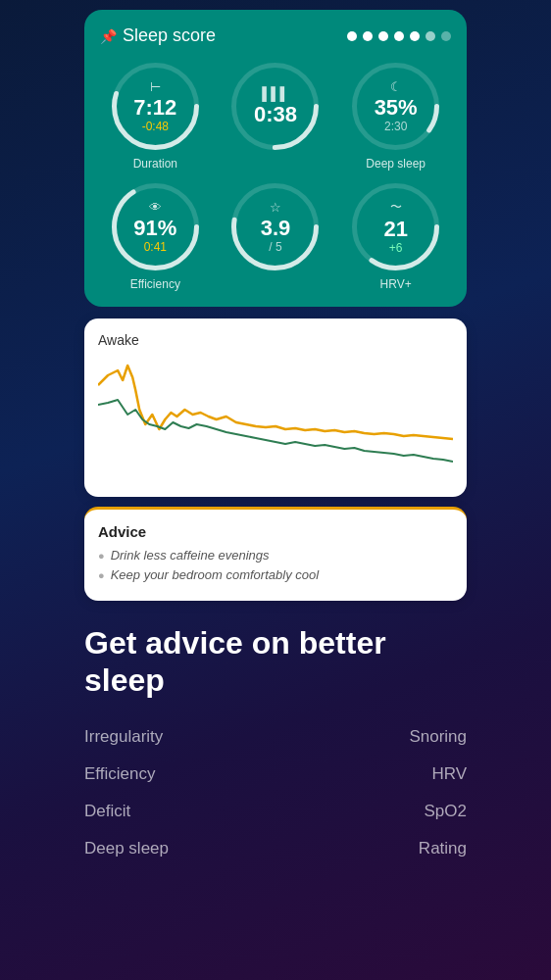 The image size is (551, 980). Describe the element at coordinates (396, 235) in the screenshot. I see `metric-hrv: 〜 21 +6 HRV+` at that location.